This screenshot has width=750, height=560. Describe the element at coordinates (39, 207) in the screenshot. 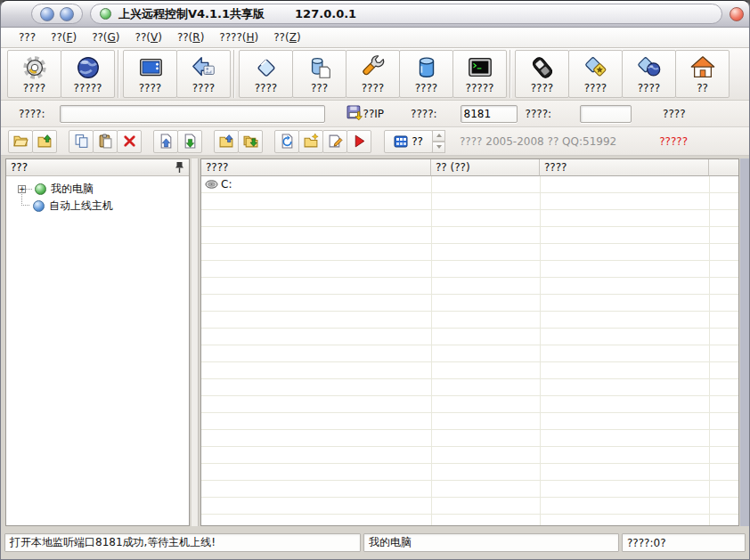

I see `auto-online-icon` at that location.